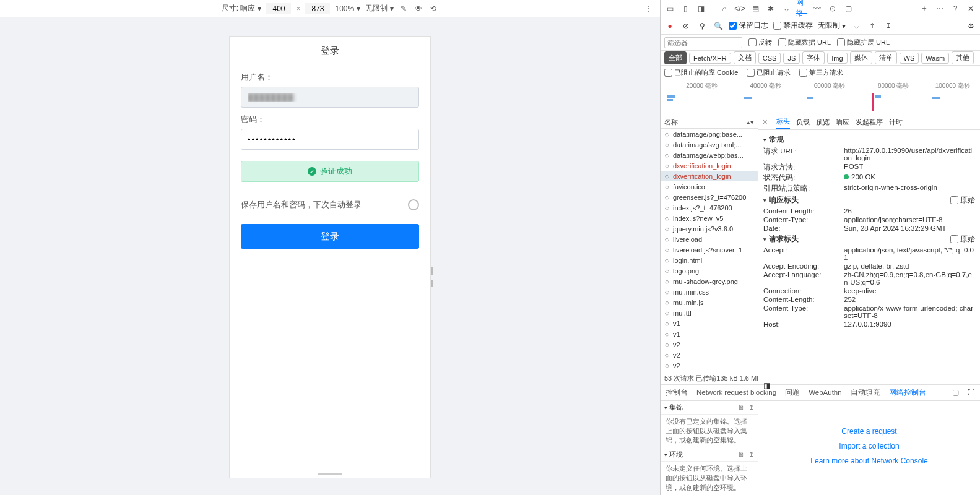  Describe the element at coordinates (709, 250) in the screenshot. I see `request-row: ◇livereload.js?snipver=1` at that location.